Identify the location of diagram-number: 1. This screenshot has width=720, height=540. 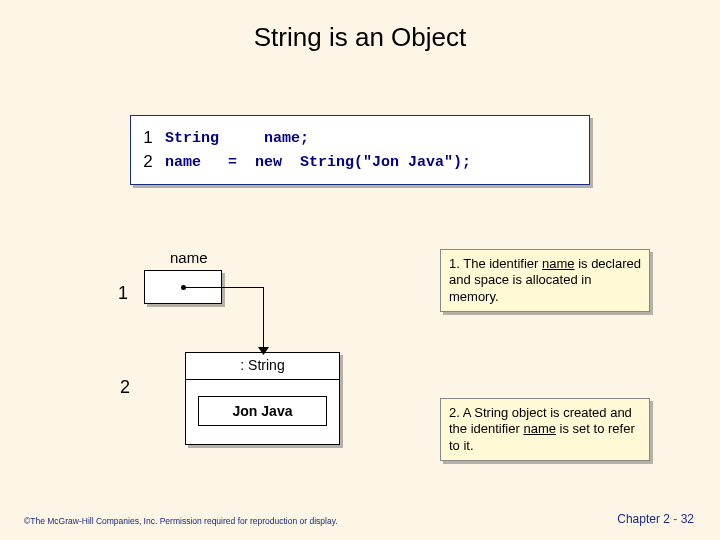
(123, 294).